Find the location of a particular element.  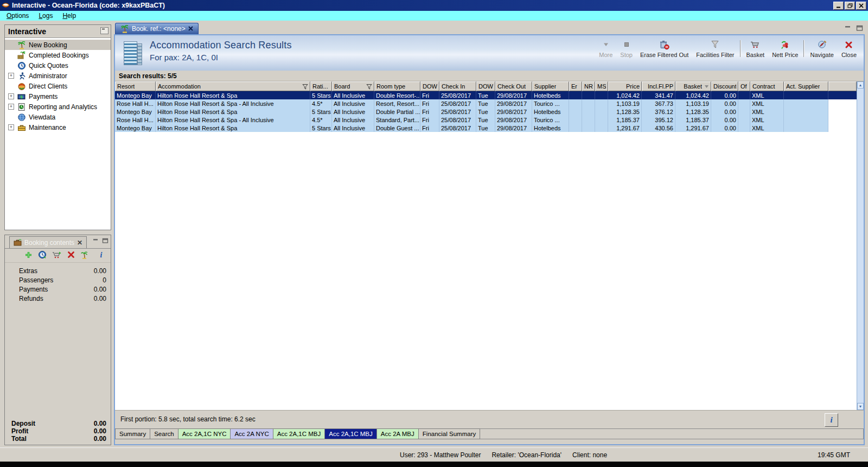

sidebar-item-administrator: +Administrator is located at coordinates (58, 76).